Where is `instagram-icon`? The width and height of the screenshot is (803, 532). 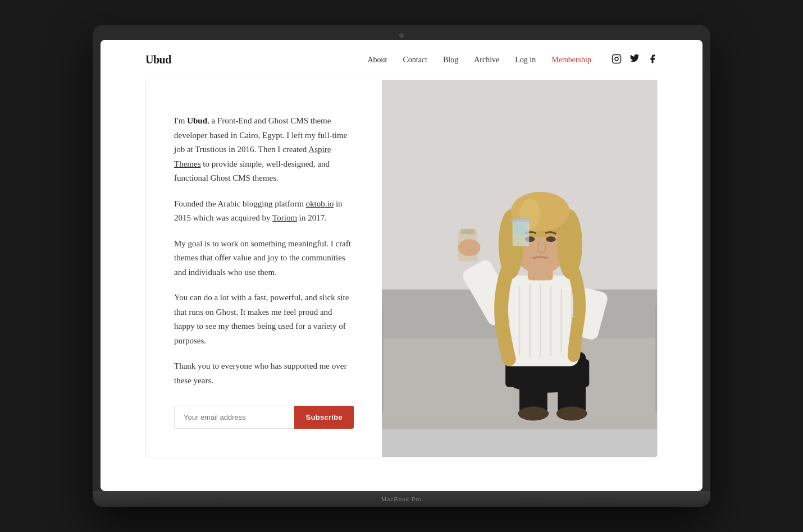 instagram-icon is located at coordinates (617, 60).